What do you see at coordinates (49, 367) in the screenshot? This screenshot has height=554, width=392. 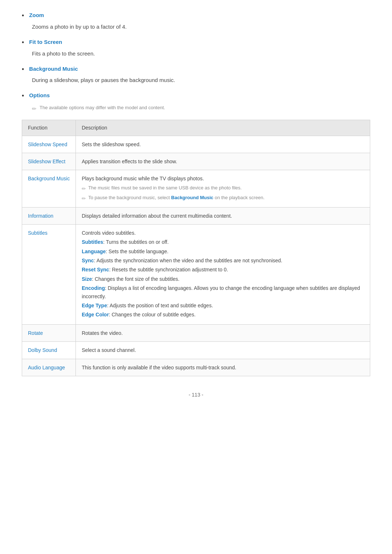 I see `function-audio-language: Audio Language` at bounding box center [49, 367].